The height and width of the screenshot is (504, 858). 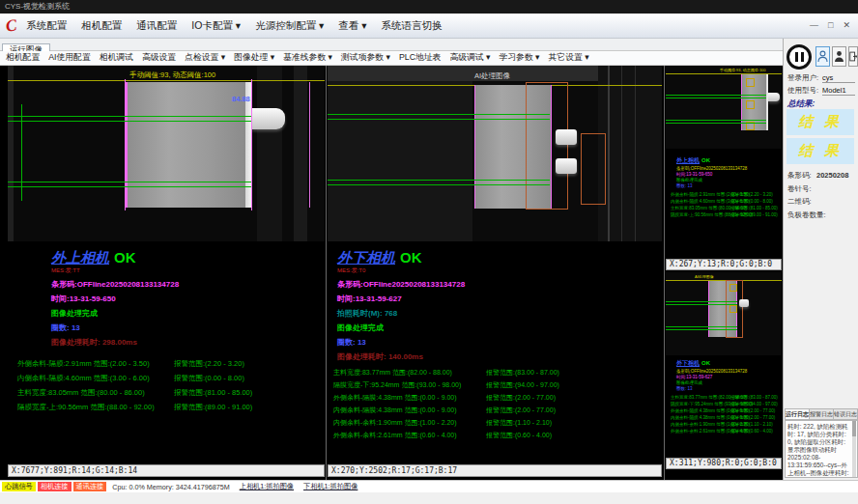 I want to click on measure-value: 外侧余料-隔膜:4.38mm 范围:(0.00 - 9.00), so click(x=410, y=398).